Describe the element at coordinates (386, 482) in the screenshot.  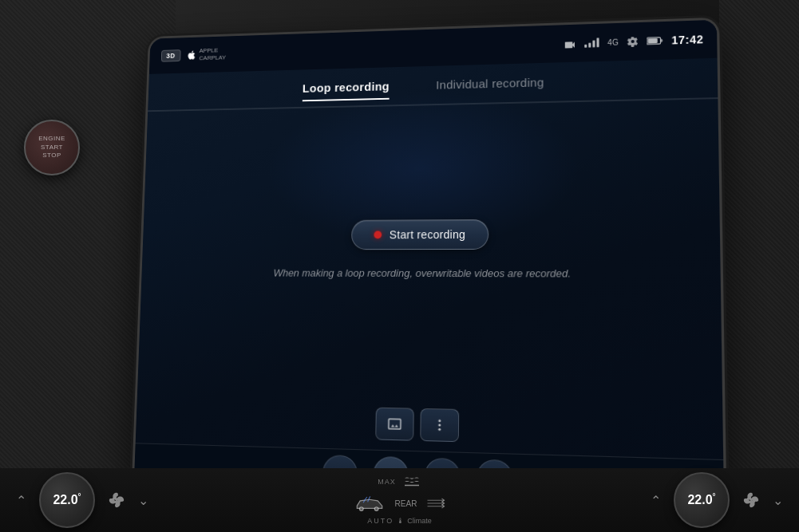
I see `max-label: MAX` at that location.